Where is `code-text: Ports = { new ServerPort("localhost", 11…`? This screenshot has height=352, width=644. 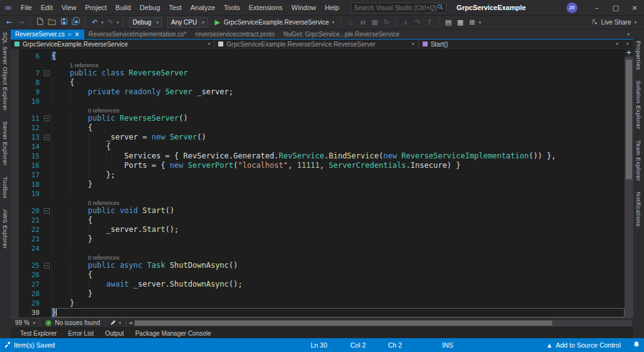 code-text: Ports = { new ServerPort("localhost", 11… is located at coordinates (338, 166).